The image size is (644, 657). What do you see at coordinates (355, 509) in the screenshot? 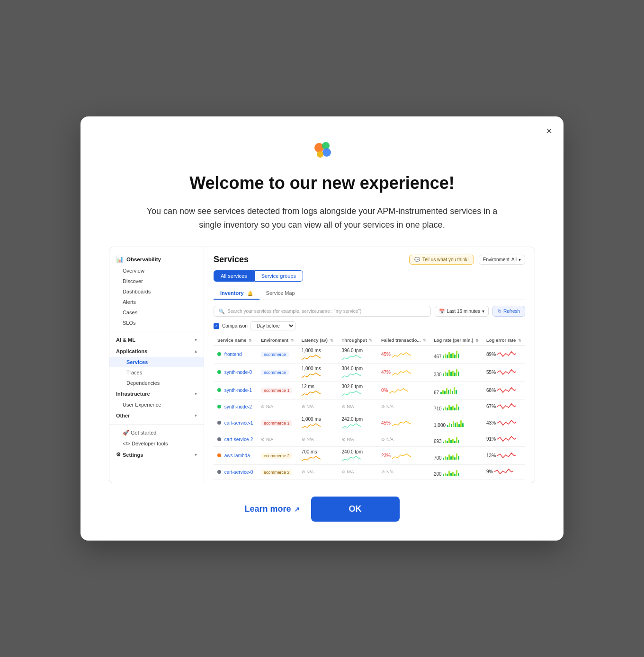
I see `ok-button: OK` at bounding box center [355, 509].